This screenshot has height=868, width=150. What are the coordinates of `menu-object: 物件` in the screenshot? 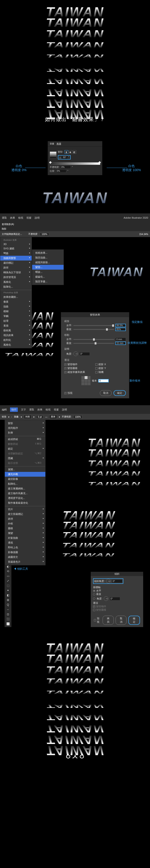 It's located at (14, 410).